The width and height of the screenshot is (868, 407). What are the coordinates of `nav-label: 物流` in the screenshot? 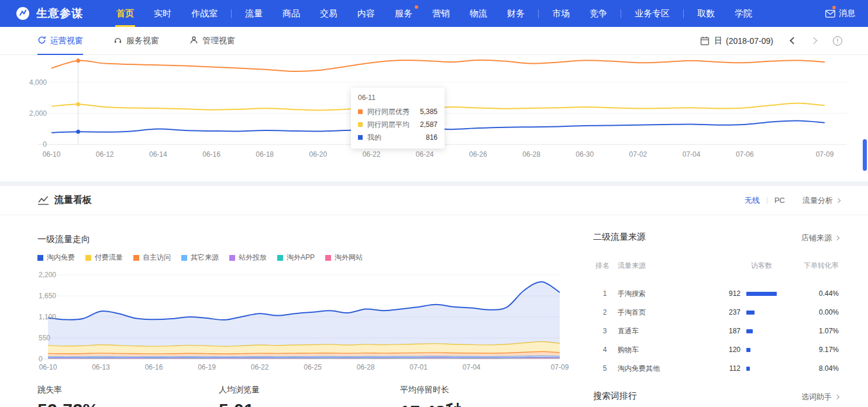 It's located at (478, 14).